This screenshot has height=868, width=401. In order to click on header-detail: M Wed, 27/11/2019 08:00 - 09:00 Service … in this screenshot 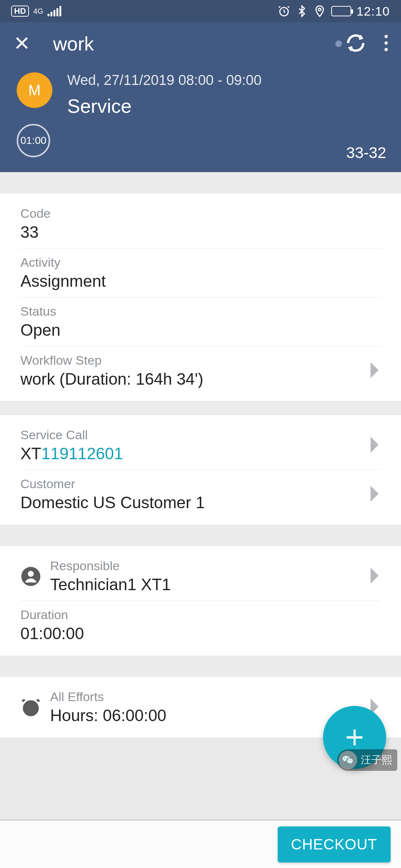, I will do `click(200, 119)`.